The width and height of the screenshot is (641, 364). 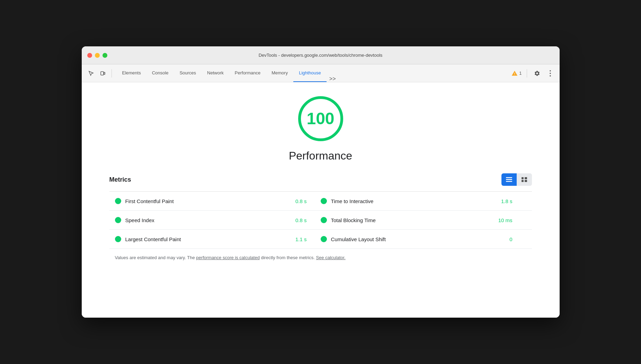 What do you see at coordinates (298, 220) in the screenshot?
I see `metric-si-value: 0.8 s` at bounding box center [298, 220].